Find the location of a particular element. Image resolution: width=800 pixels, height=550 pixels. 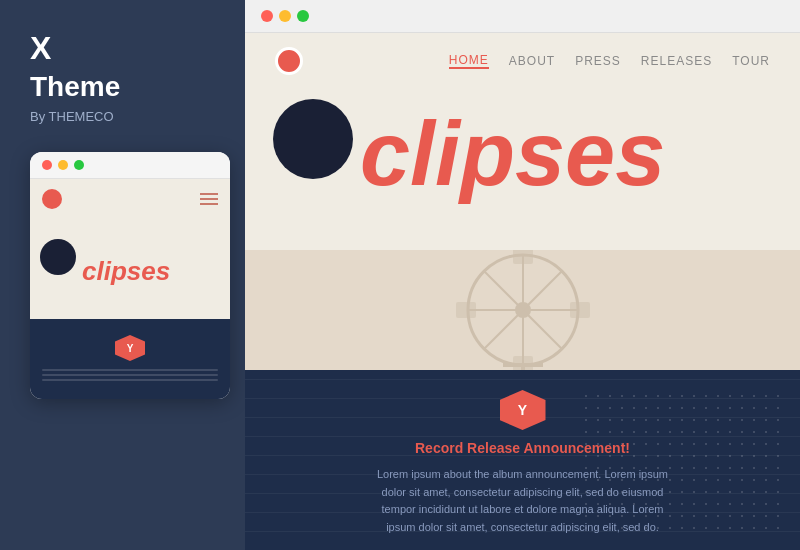

website-hero-circle is located at coordinates (313, 139).